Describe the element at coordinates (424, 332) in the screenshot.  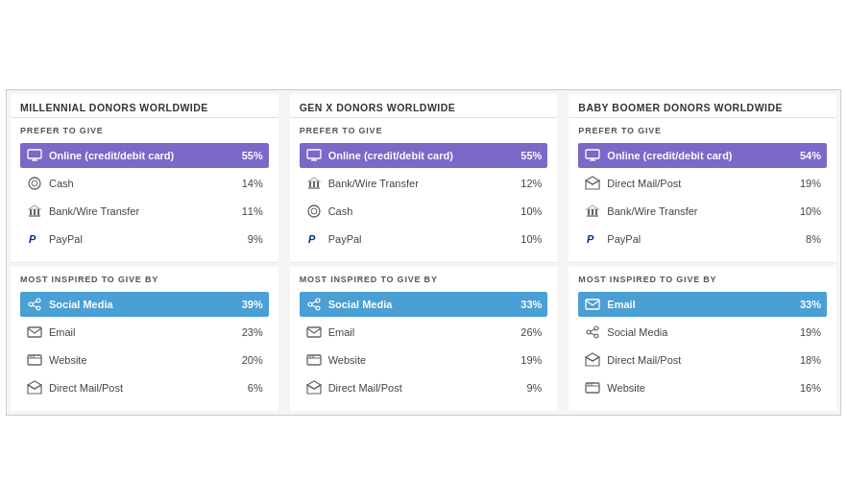
I see `inspired-item-1-1: Email26%` at that location.